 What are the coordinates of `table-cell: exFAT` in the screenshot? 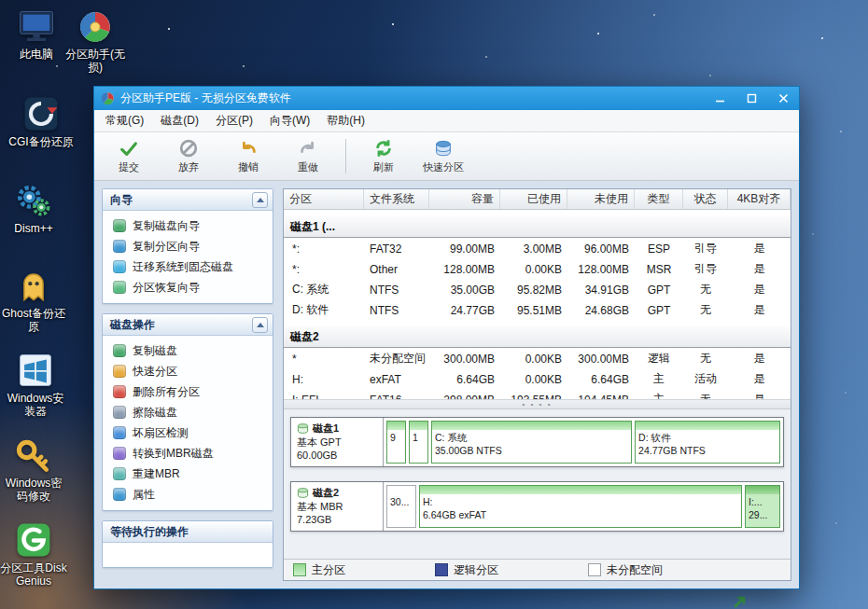 It's located at (397, 380).